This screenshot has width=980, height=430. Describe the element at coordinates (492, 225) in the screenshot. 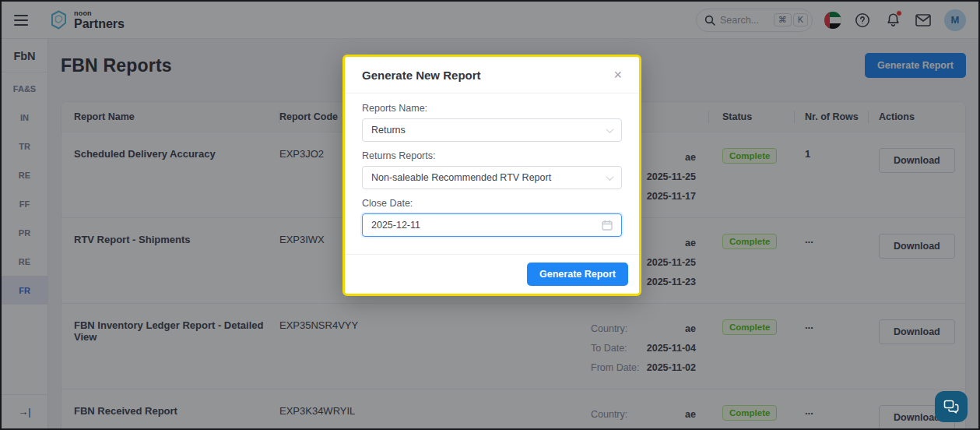

I see `close-date-input: 2025-12-11` at that location.